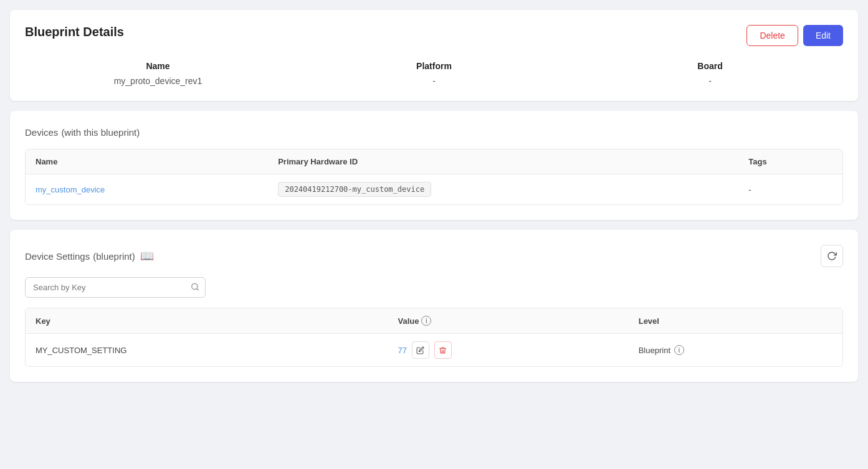 The image size is (868, 469). I want to click on col-header-tags: Tags, so click(790, 162).